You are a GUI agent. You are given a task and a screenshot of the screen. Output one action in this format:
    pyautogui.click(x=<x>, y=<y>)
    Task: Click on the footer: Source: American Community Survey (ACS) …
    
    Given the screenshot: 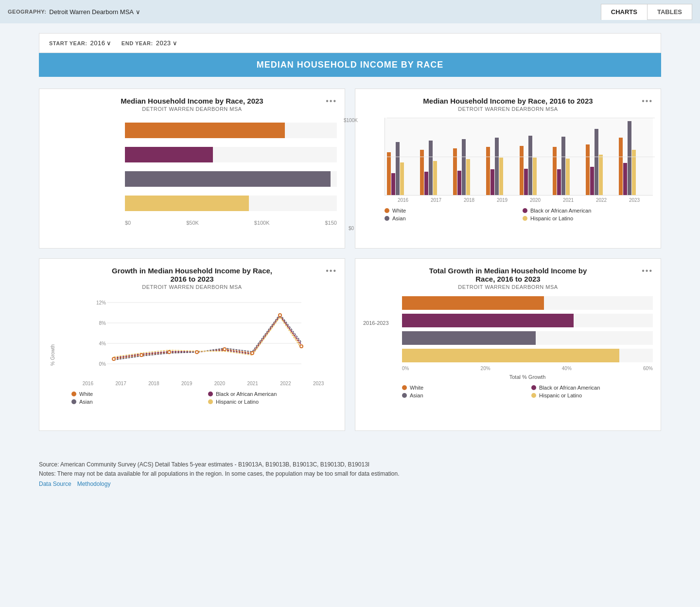 What is the action you would take?
    pyautogui.click(x=350, y=474)
    